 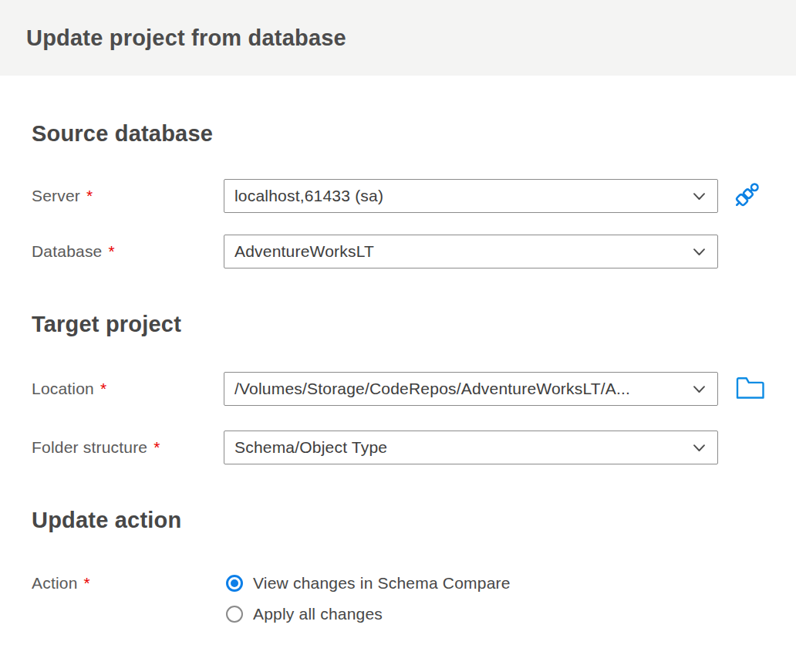 I want to click on connect-button, so click(x=747, y=196).